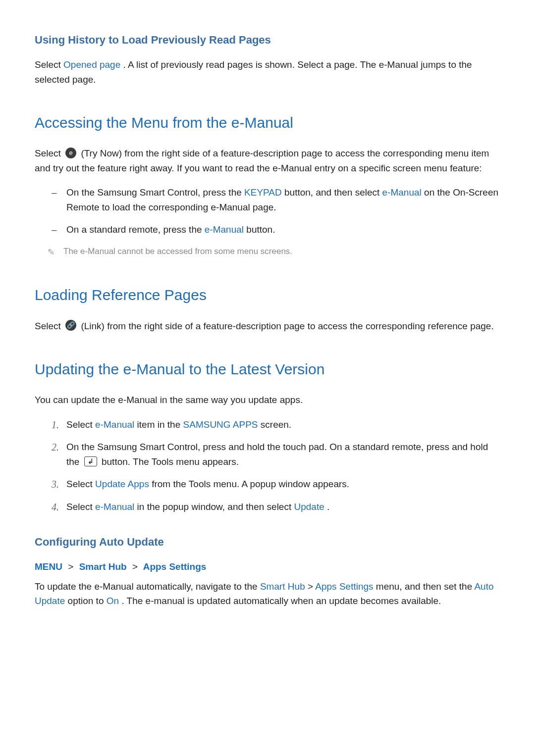 The height and width of the screenshot is (756, 535). What do you see at coordinates (55, 507) in the screenshot?
I see `step-number: 4.` at bounding box center [55, 507].